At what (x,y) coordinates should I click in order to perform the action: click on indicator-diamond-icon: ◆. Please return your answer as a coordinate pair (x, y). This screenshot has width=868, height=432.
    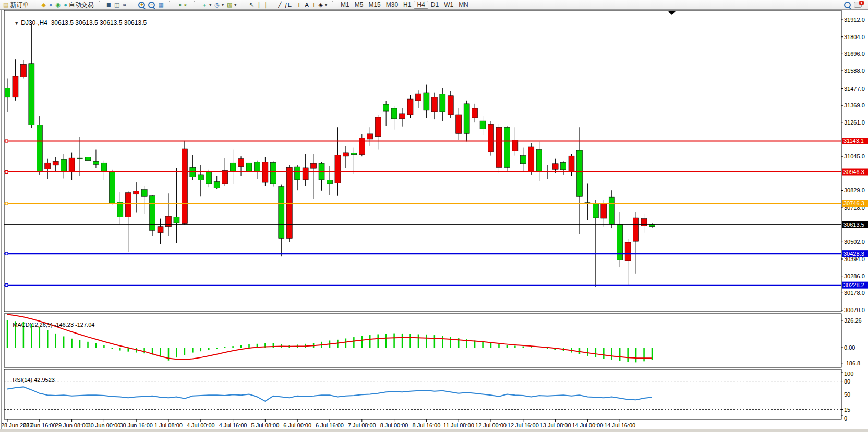
    Looking at the image, I should click on (43, 5).